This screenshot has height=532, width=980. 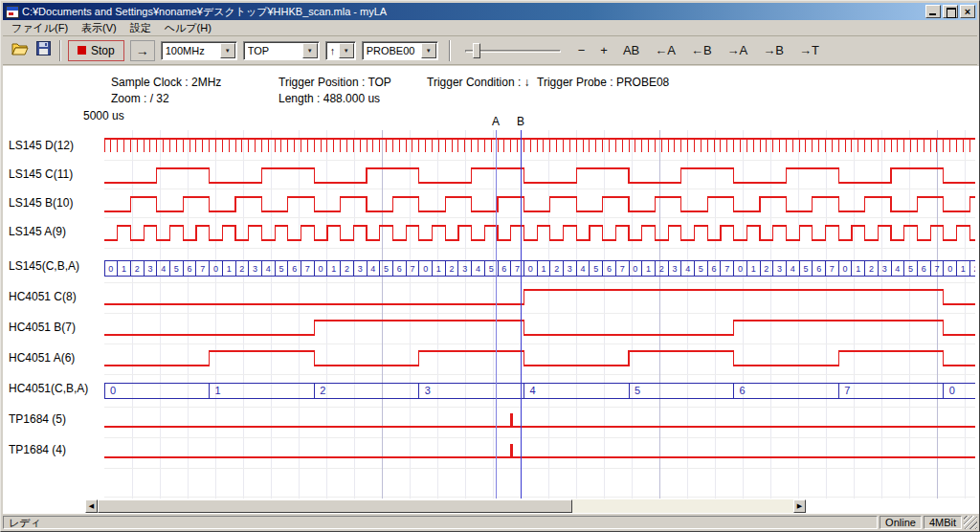 What do you see at coordinates (632, 50) in the screenshot?
I see `ab-span-button: AB` at bounding box center [632, 50].